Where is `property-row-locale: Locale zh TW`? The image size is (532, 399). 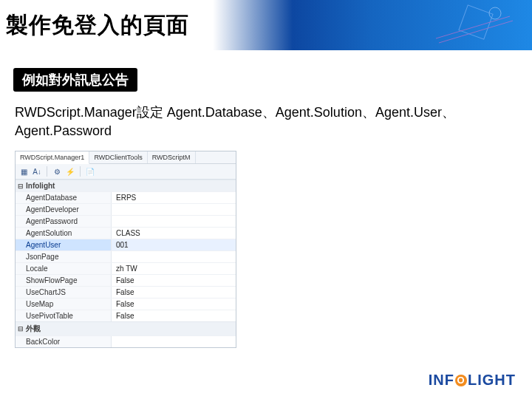
property-row-locale: Locale zh TW is located at coordinates (126, 268).